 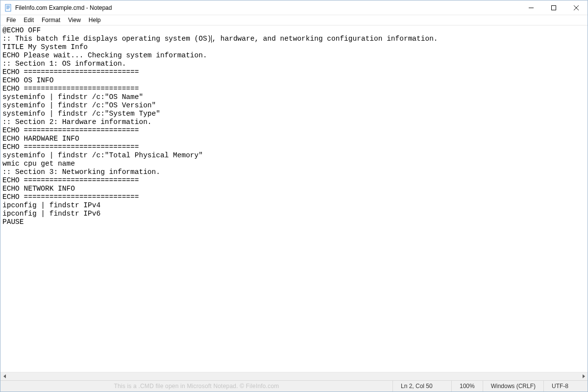 What do you see at coordinates (294, 376) in the screenshot?
I see `horizontal-scrollbar` at bounding box center [294, 376].